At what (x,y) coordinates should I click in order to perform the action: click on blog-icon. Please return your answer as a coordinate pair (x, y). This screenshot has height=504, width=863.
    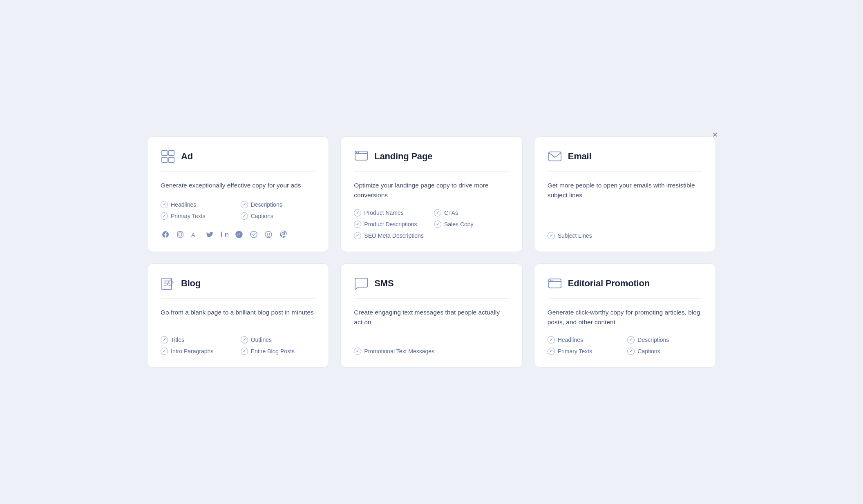
    Looking at the image, I should click on (168, 283).